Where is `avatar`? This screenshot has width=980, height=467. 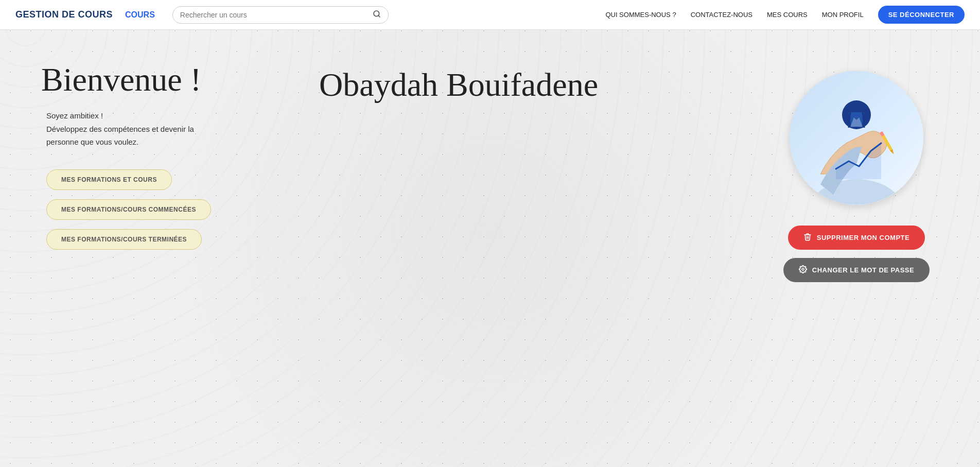
avatar is located at coordinates (856, 138).